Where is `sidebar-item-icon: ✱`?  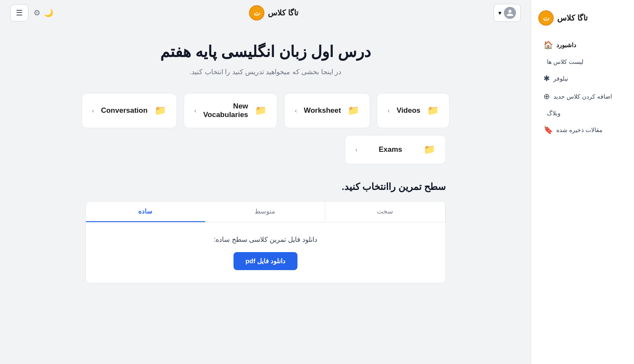 sidebar-item-icon: ✱ is located at coordinates (547, 78).